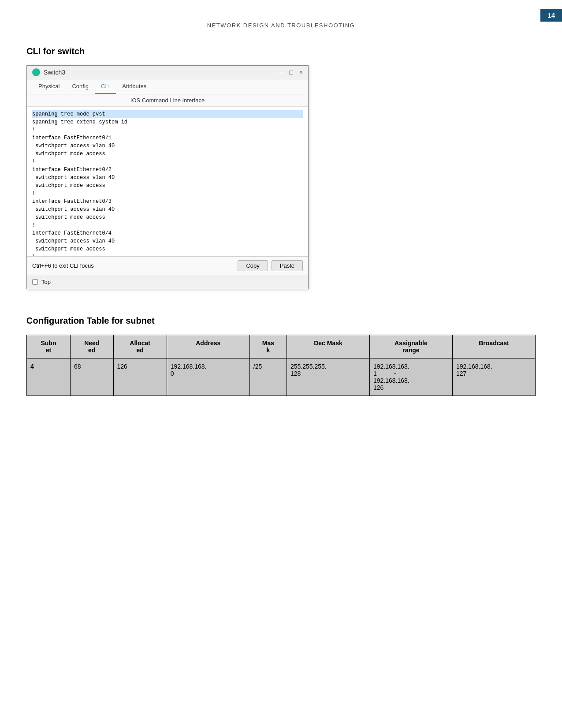 The width and height of the screenshot is (562, 728). I want to click on page-header: NETWORK DESIGN AND TROUBLESHOOTING, so click(281, 26).